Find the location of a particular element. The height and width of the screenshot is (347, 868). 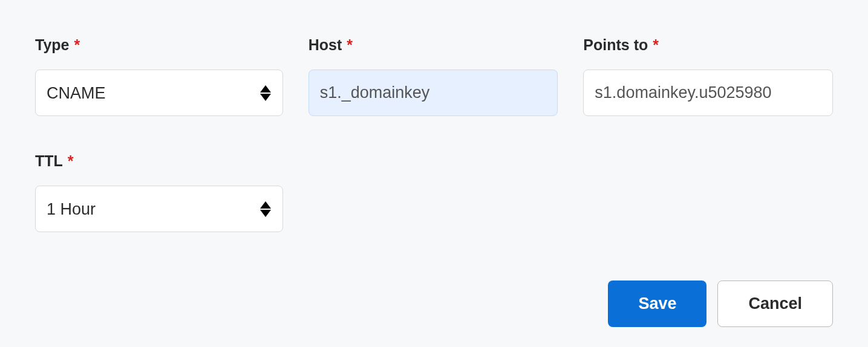

type-select: CNAME is located at coordinates (159, 93).